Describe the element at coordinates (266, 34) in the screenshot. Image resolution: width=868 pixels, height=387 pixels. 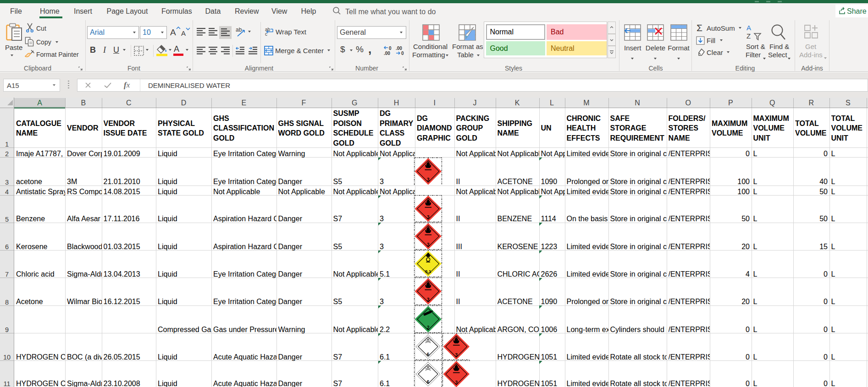
I see `svg-text: c` at that location.